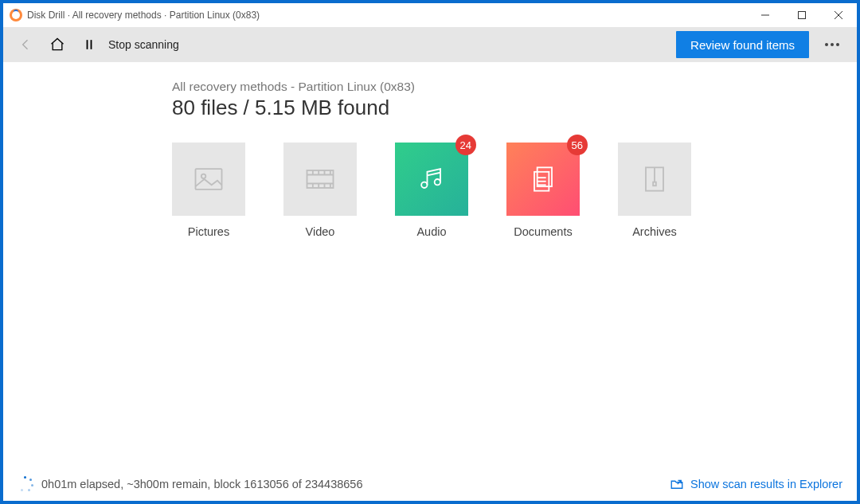 This screenshot has height=504, width=860. I want to click on toolbar: Stop scanning Review found items, so click(430, 45).